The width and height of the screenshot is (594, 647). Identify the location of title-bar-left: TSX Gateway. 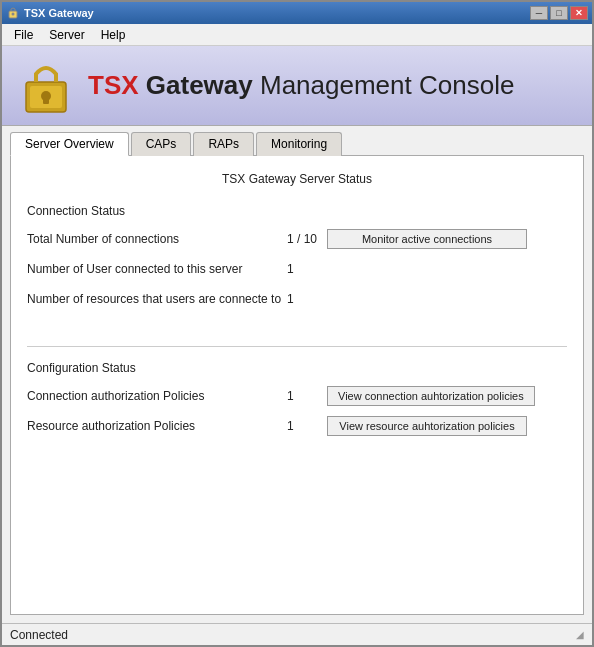
(50, 13).